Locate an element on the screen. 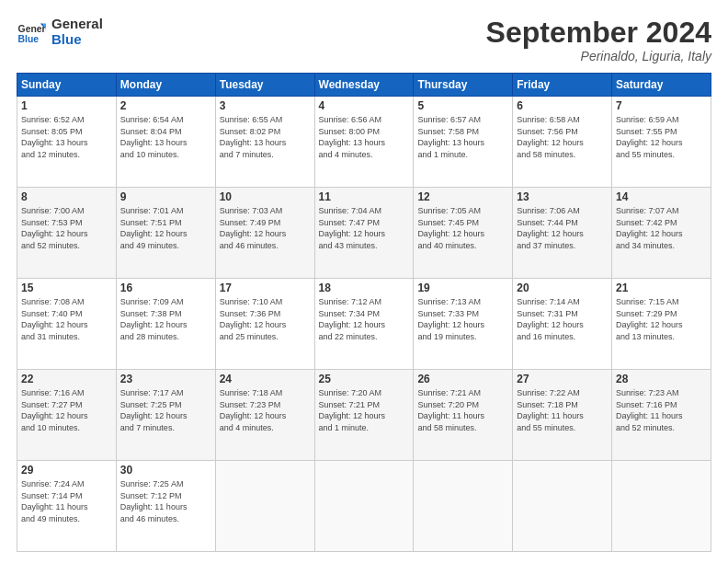  day-number: 24 is located at coordinates (265, 379).